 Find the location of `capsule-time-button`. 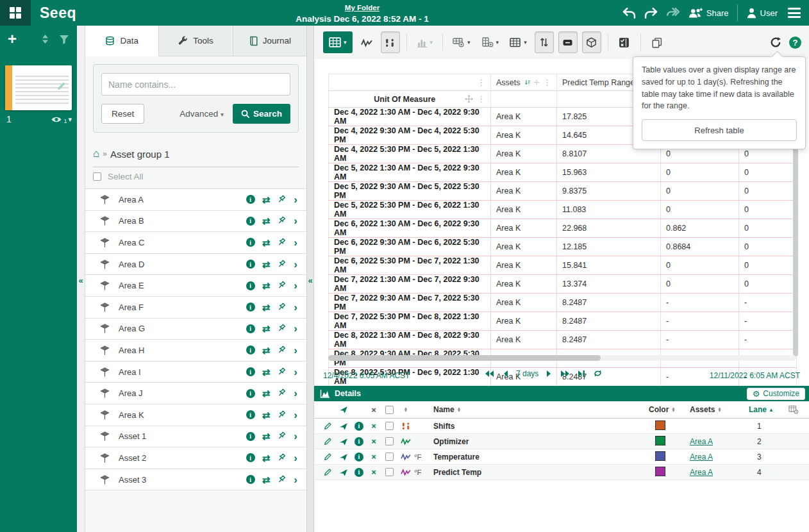

capsule-time-button is located at coordinates (390, 42).